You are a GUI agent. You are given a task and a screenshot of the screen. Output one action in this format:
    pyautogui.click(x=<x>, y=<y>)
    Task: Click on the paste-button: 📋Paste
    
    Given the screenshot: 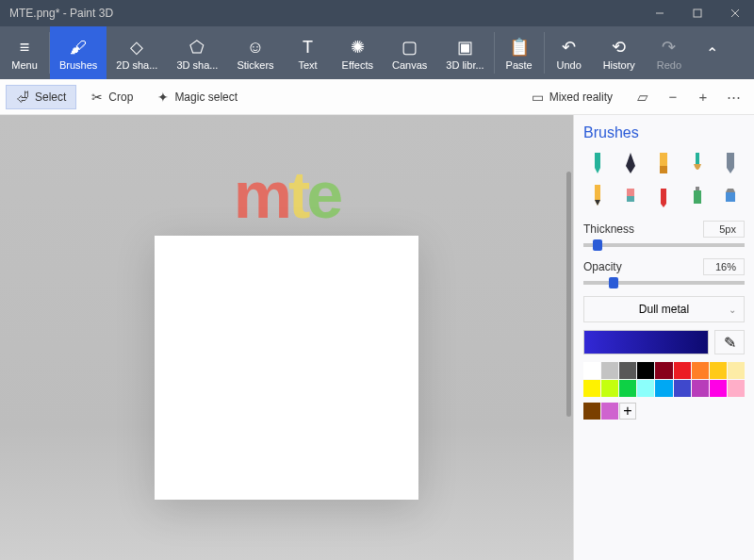 What is the action you would take?
    pyautogui.click(x=519, y=53)
    